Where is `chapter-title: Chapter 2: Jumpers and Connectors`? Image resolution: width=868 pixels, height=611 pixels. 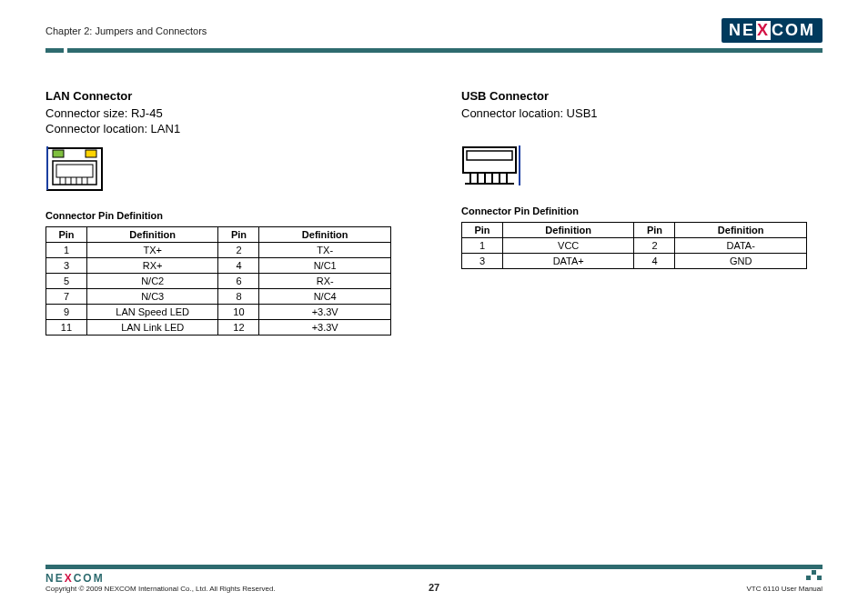 chapter-title: Chapter 2: Jumpers and Connectors is located at coordinates (126, 31).